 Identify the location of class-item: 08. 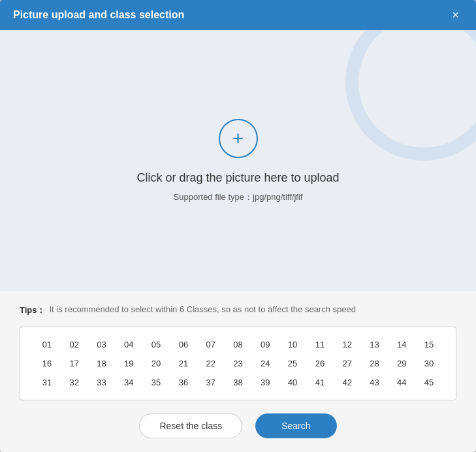
(238, 345).